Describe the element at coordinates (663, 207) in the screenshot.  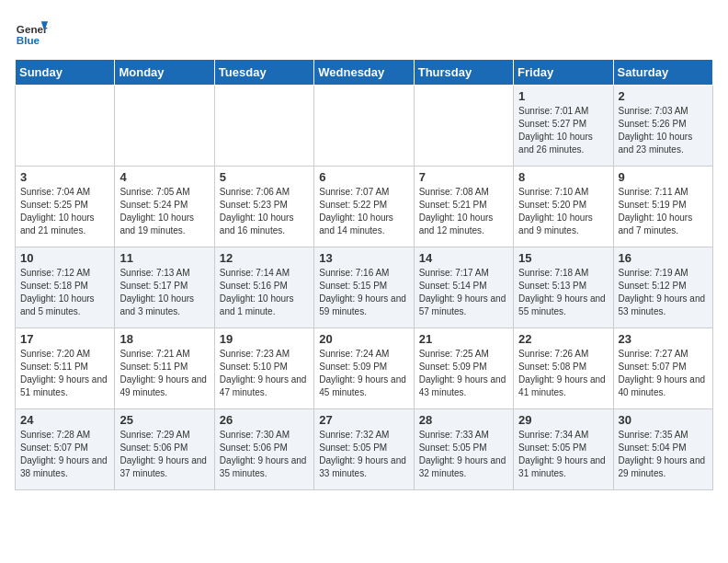
I see `calendar-cell: 9Sunrise: 7:11 AM Sunset: 5:19 PM Daylig…` at that location.